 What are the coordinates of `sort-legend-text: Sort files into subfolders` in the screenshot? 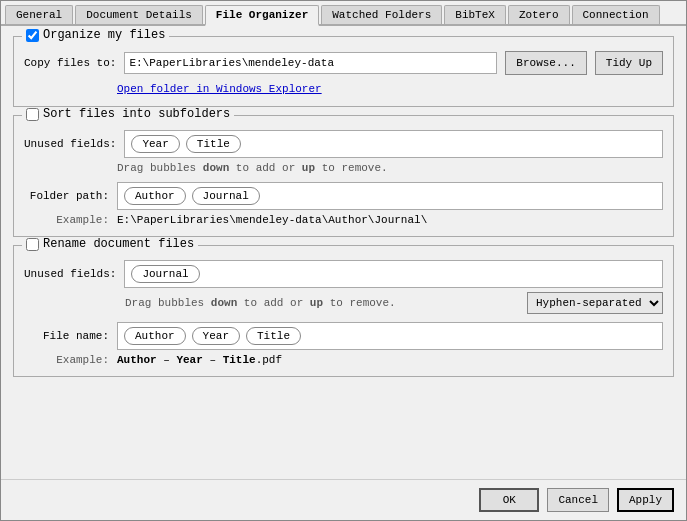 It's located at (136, 114).